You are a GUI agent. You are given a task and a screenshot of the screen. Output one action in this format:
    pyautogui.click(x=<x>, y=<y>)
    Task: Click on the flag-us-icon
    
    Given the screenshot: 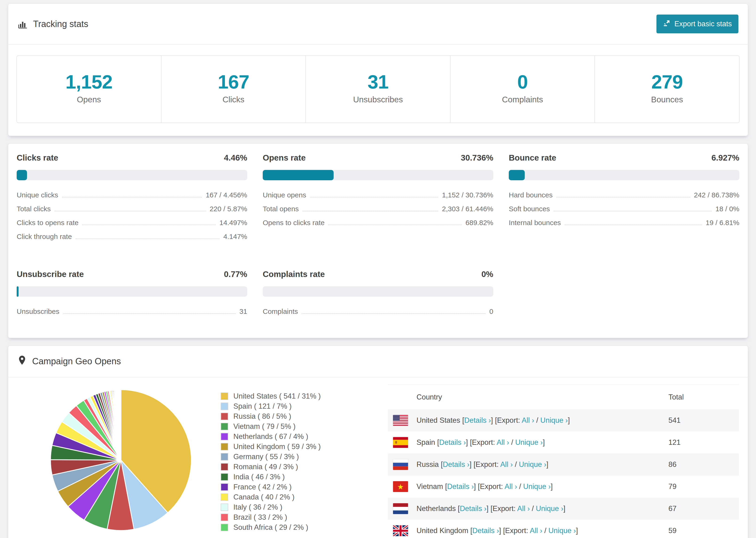 What is the action you would take?
    pyautogui.click(x=402, y=420)
    